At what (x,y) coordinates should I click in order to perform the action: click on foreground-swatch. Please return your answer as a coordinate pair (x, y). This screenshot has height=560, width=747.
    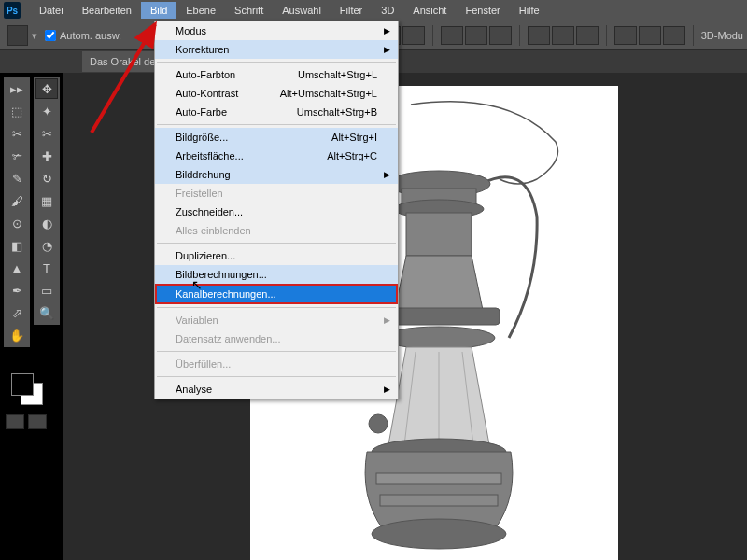
    Looking at the image, I should click on (22, 385).